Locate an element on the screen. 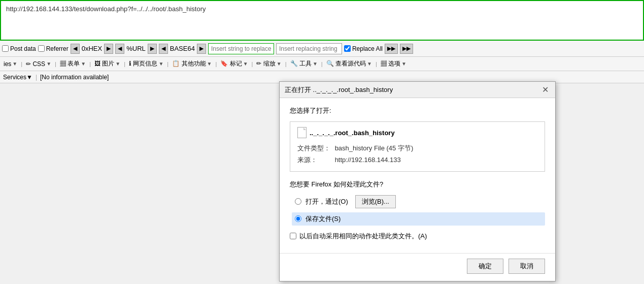  hex-right-arrow: ▶ is located at coordinates (109, 49).